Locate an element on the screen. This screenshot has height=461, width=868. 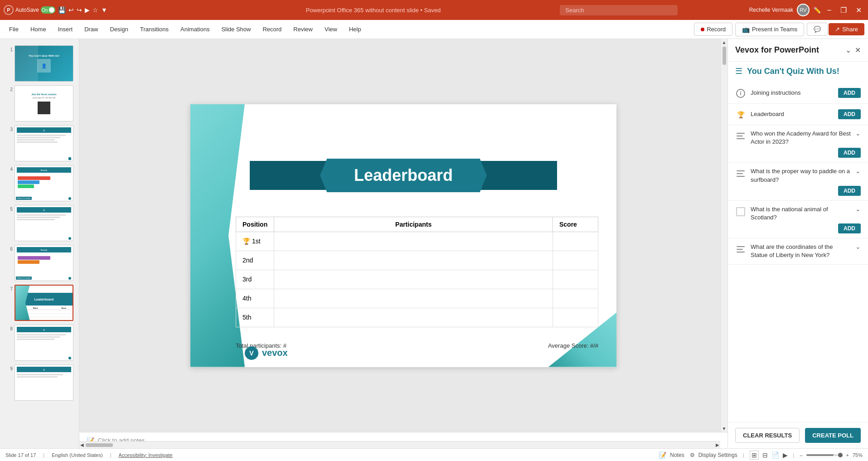
save-icon: 💾 is located at coordinates (62, 10).